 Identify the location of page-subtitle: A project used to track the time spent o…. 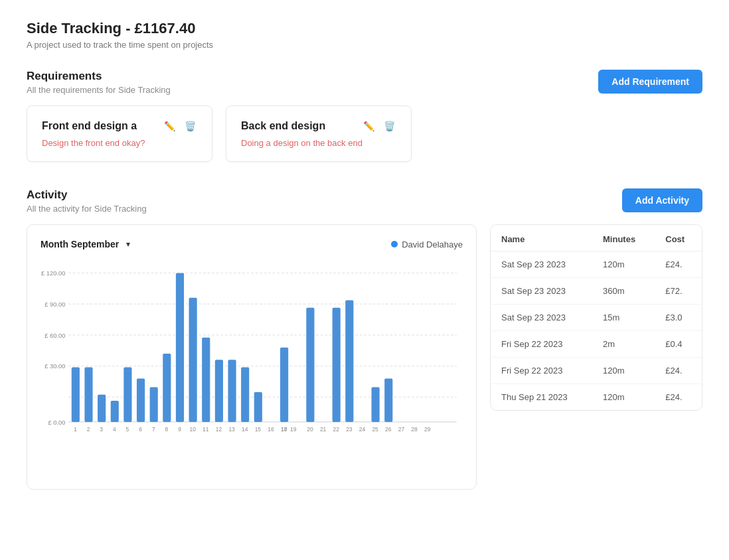
(364, 45).